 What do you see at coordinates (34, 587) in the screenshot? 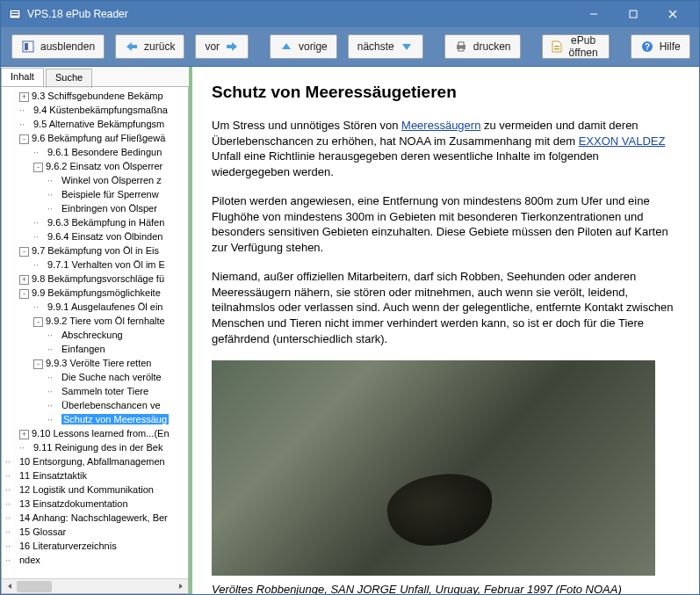
I see `scroll-thumb` at bounding box center [34, 587].